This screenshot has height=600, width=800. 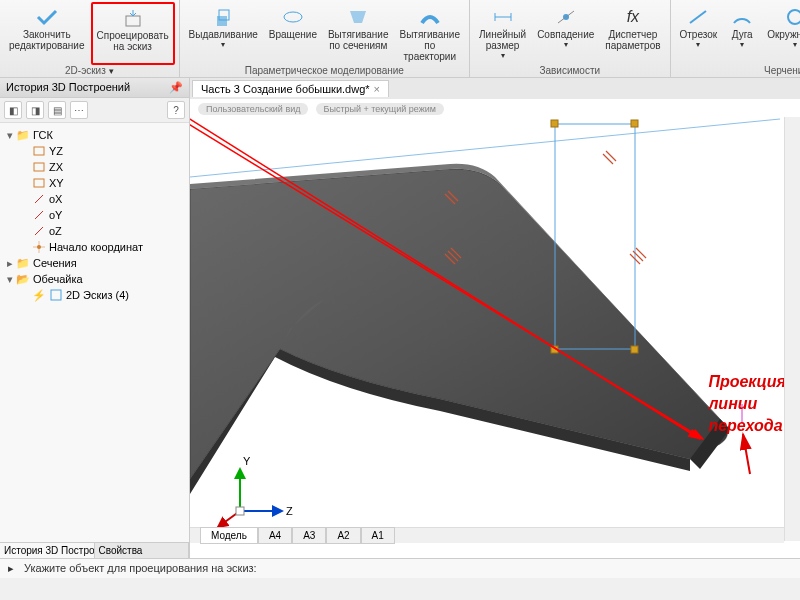 What do you see at coordinates (133, 18) in the screenshot?
I see `project-icon` at bounding box center [133, 18].